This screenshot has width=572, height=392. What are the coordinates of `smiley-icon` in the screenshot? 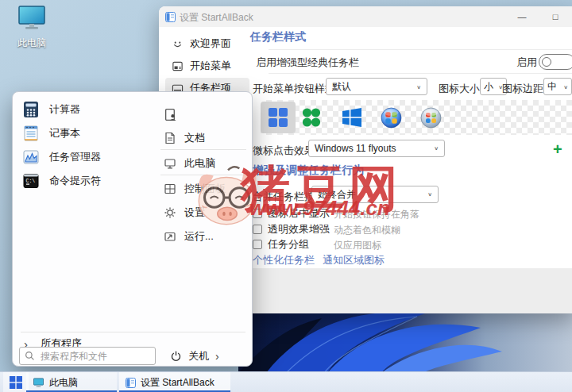 It's located at (178, 44).